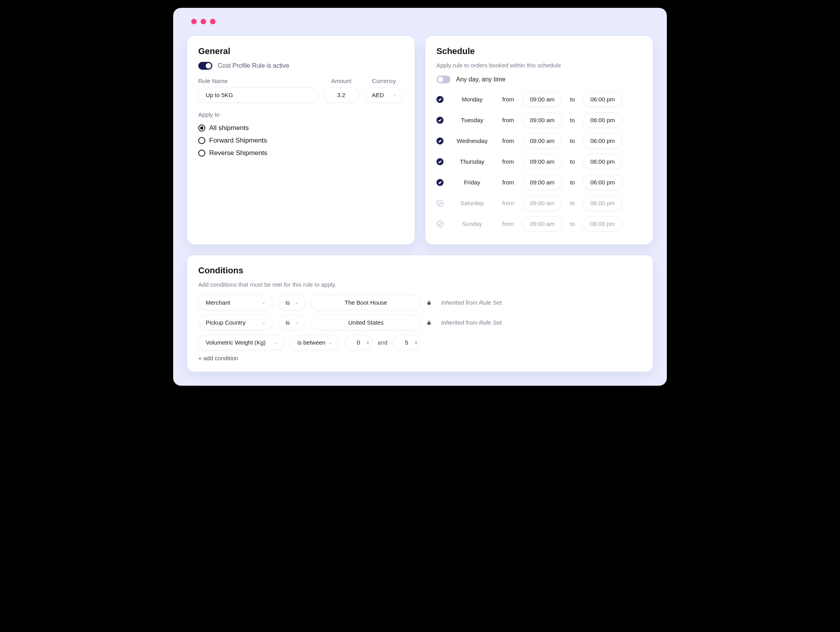 The width and height of the screenshot is (840, 632). I want to click on traffic-light-close, so click(194, 22).